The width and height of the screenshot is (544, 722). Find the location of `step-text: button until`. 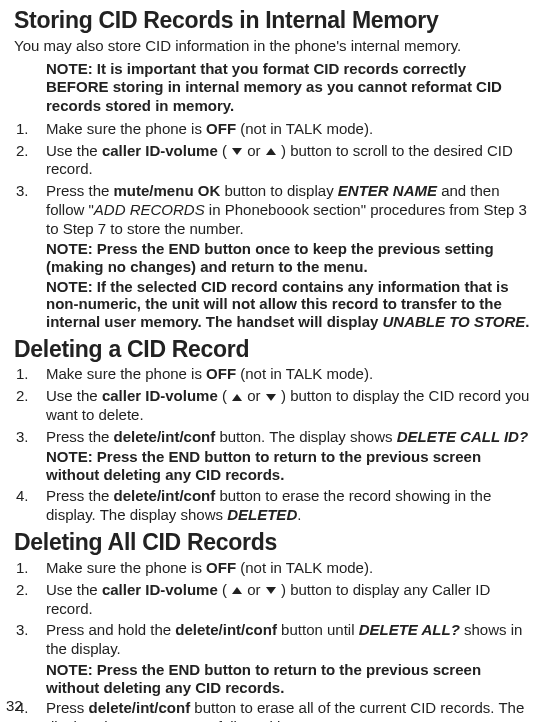

step-text: button until is located at coordinates (318, 630).